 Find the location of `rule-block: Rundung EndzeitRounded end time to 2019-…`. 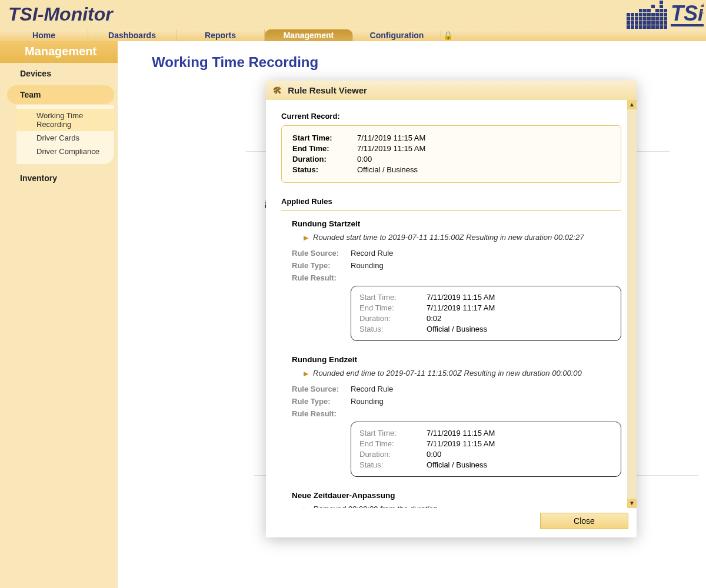

rule-block: Rundung EndzeitRounded end time to 2019-… is located at coordinates (451, 416).